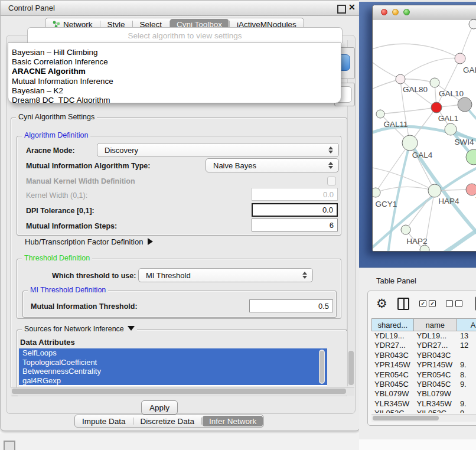  Describe the element at coordinates (226, 275) in the screenshot. I see `which-threshold-combobox: MI Threshold` at that location.